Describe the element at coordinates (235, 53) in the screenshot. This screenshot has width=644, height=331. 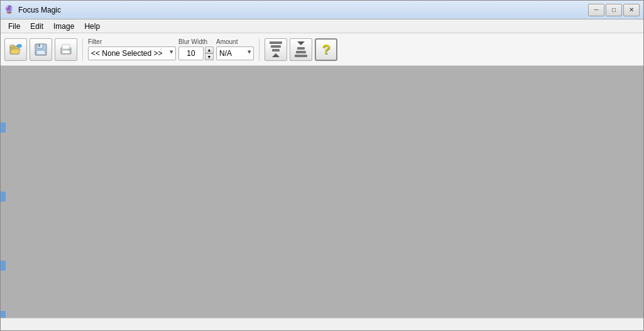
I see `amount-select: N/A` at that location.